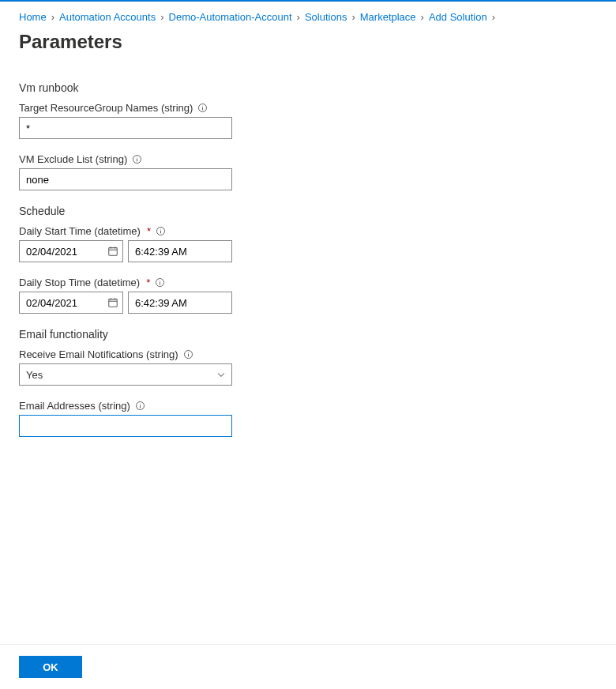 The height and width of the screenshot is (689, 616). Describe the element at coordinates (308, 42) in the screenshot. I see `page-title: Parameters` at that location.